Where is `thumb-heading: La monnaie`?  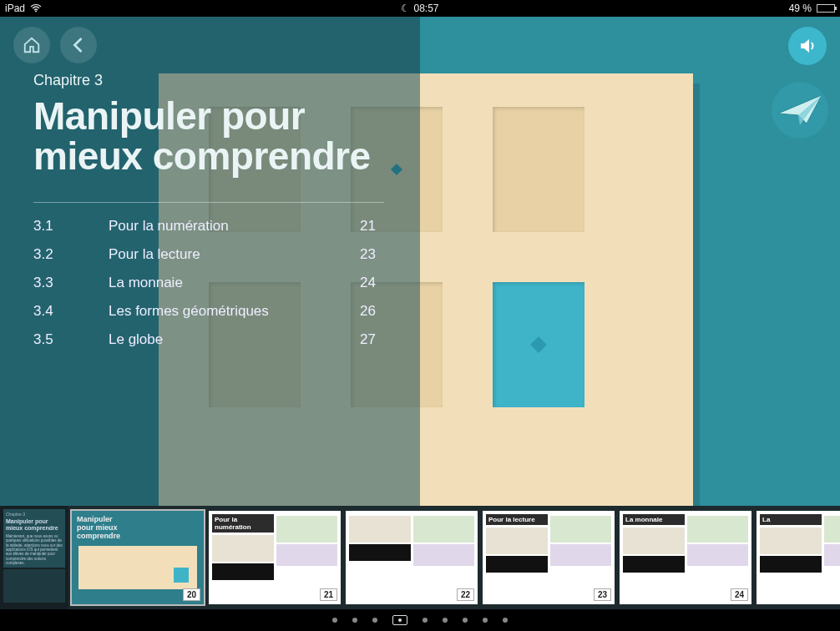 thumb-heading: La monnaie is located at coordinates (654, 519).